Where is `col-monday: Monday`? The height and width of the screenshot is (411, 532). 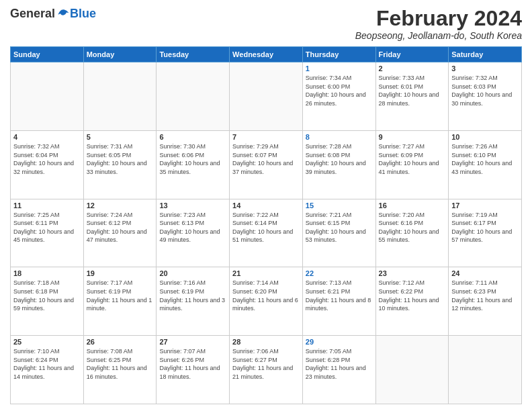
col-monday: Monday is located at coordinates (120, 55).